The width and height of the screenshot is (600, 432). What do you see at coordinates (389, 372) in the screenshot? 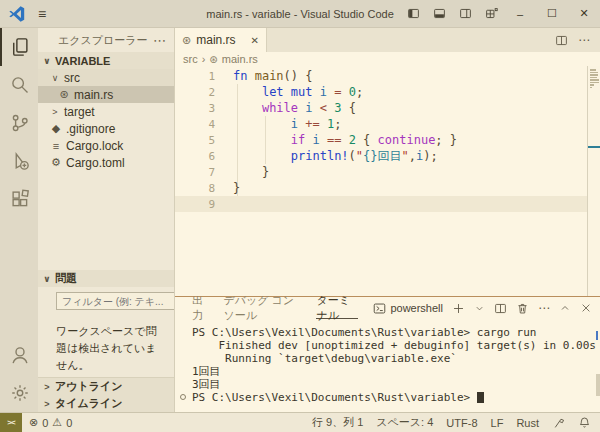
I see `terminal-line: 1回目` at bounding box center [389, 372].